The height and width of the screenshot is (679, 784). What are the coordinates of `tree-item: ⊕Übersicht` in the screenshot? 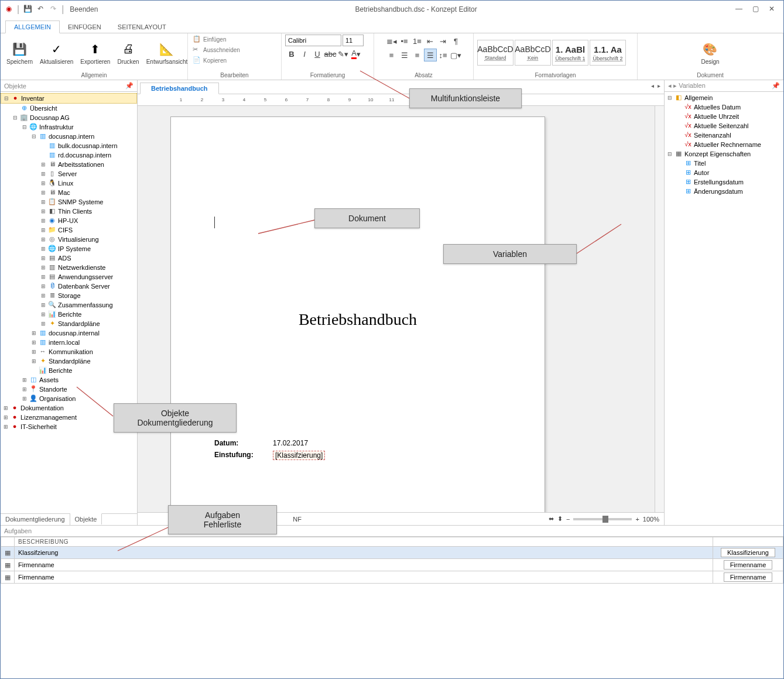 It's located at (69, 108).